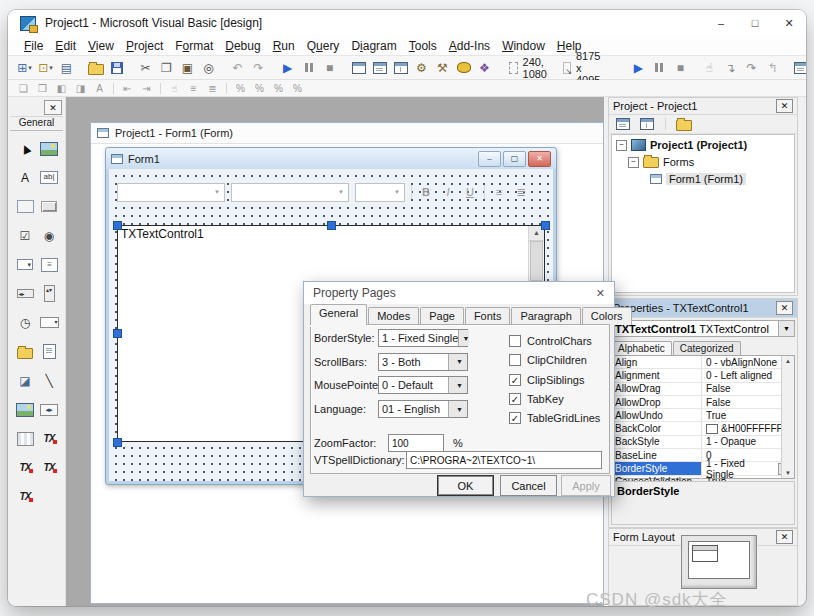  Describe the element at coordinates (49, 206) in the screenshot. I see `commandbutton-tool` at that location.